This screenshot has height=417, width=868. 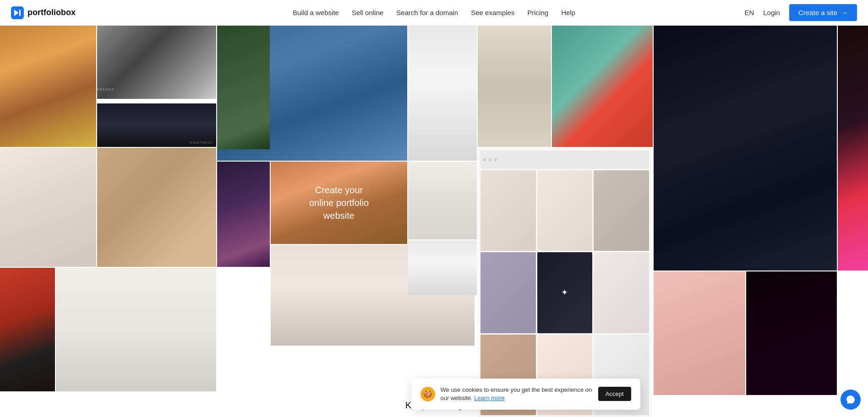 I want to click on create-site-button: Create a site →, so click(x=823, y=13).